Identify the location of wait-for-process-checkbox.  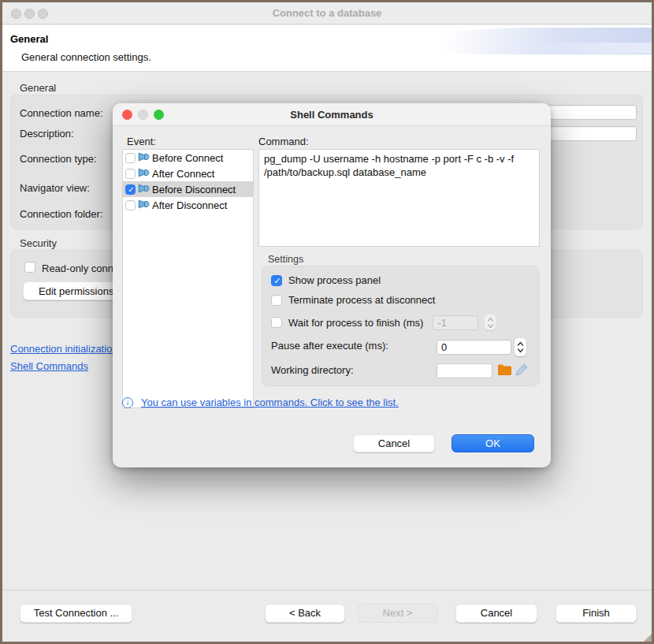
(277, 322).